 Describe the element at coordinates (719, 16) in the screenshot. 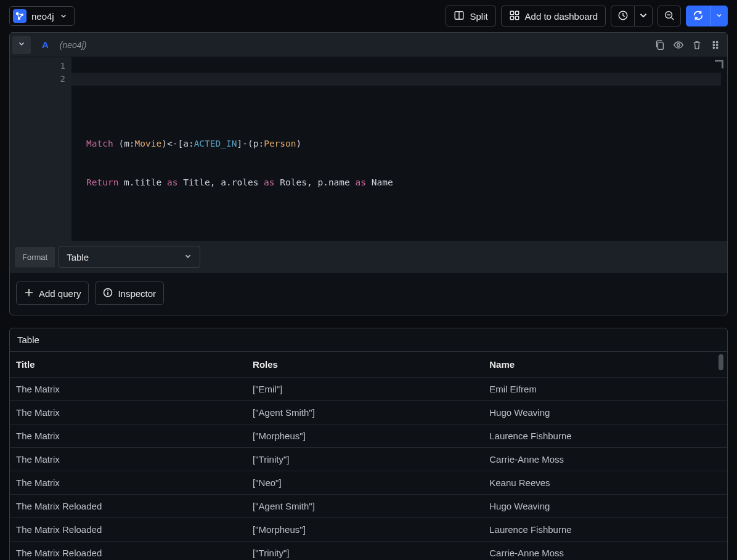

I see `run-dropdown` at that location.